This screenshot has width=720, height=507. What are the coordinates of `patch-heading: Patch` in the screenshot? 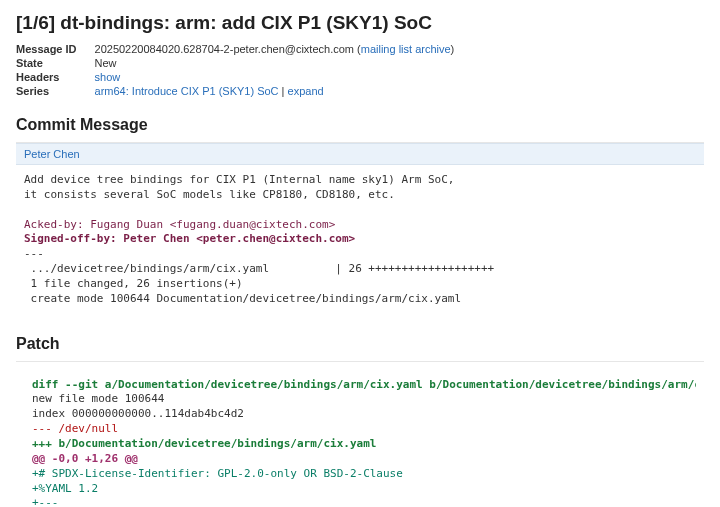 It's located at (360, 344).